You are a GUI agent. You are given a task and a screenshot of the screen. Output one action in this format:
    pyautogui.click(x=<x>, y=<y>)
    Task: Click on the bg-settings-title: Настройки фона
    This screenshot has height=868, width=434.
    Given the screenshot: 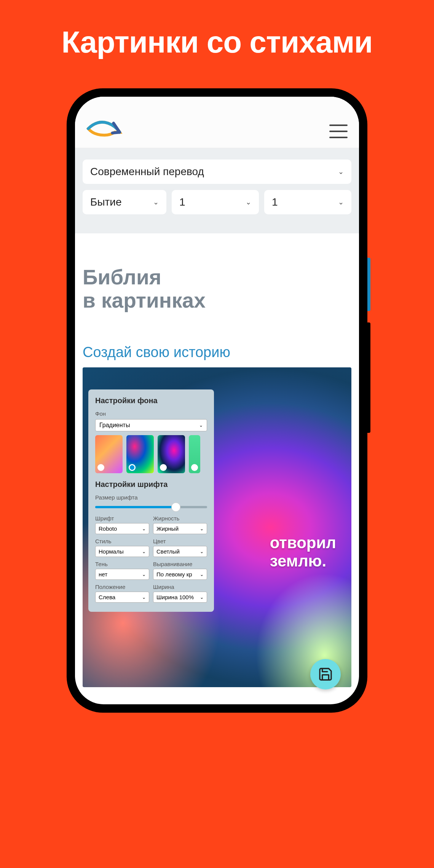 What is the action you would take?
    pyautogui.click(x=151, y=400)
    